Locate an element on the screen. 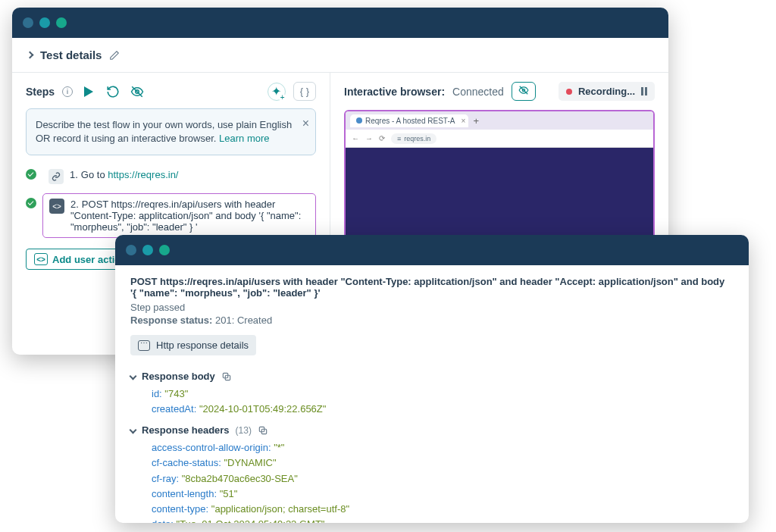 The width and height of the screenshot is (776, 532). code-add-icon: <> is located at coordinates (41, 259).